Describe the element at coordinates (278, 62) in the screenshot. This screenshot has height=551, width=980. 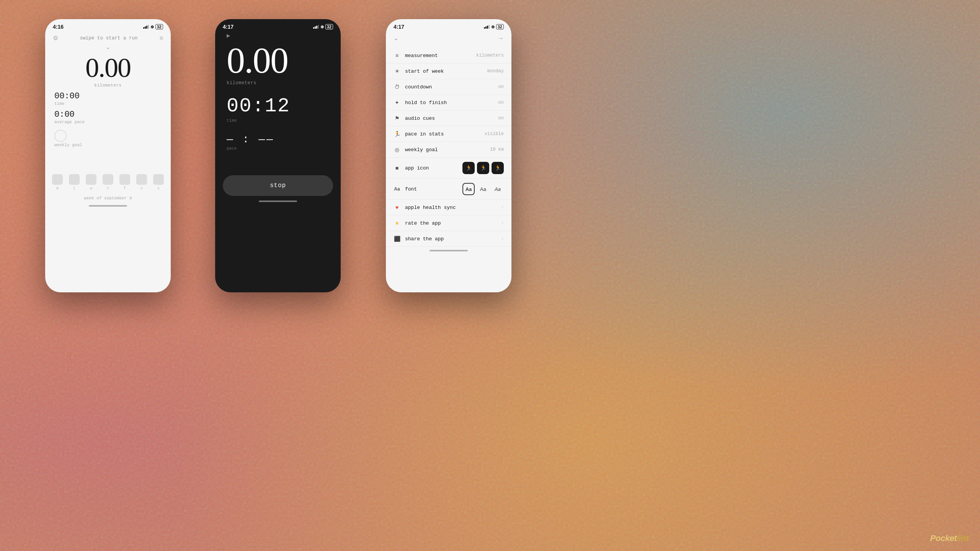
I see `p2-distance: 0.00 kilometers` at that location.